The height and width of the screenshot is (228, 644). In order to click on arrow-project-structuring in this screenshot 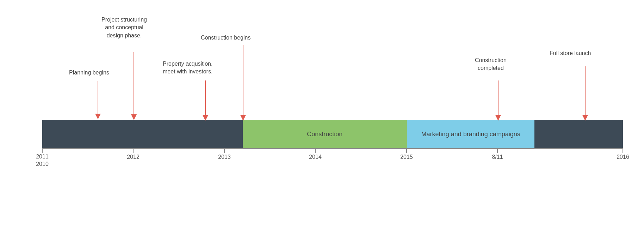, I will do `click(134, 86)`.